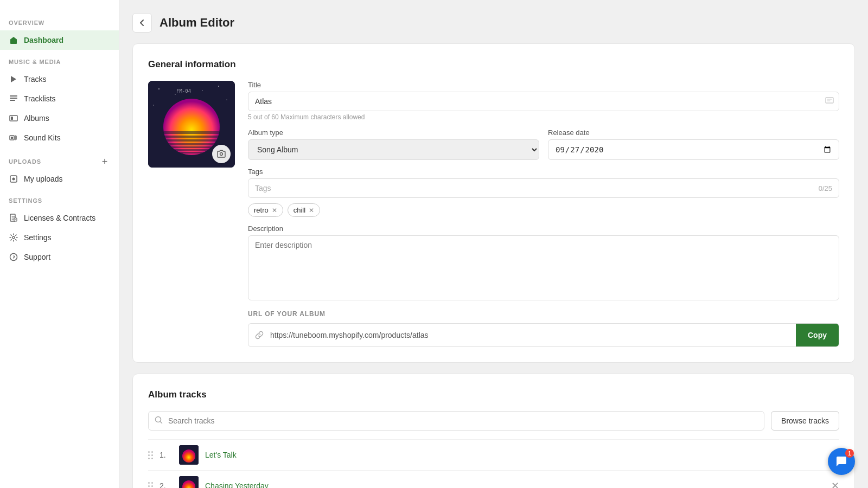  Describe the element at coordinates (544, 101) in the screenshot. I see `title-input-wrapper` at that location.